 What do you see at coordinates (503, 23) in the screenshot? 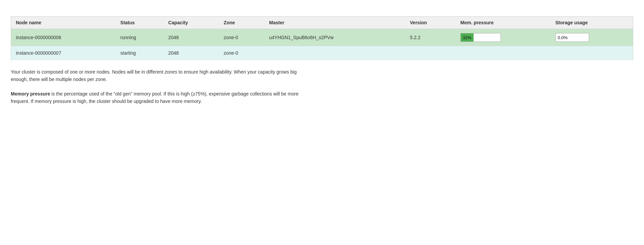
I see `col-header-mem-pressure: Mem. pressure` at bounding box center [503, 23].